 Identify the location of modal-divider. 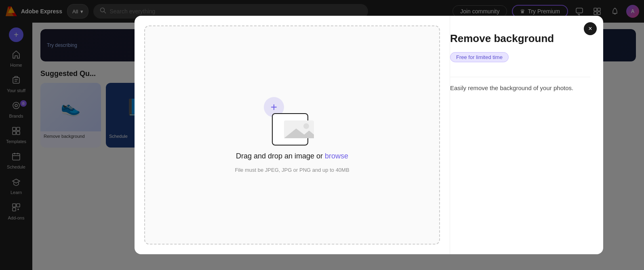
(520, 77).